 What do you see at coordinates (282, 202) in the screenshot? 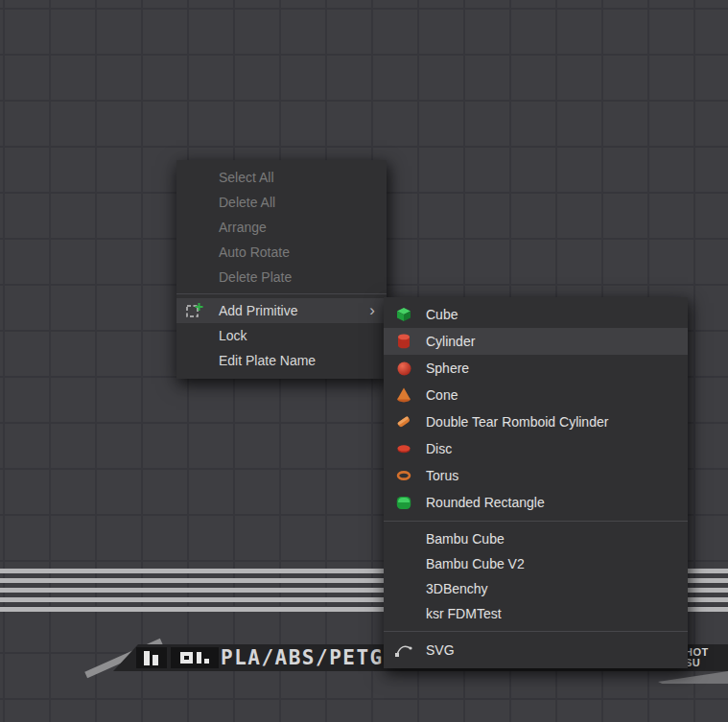
I see `menu-item-delete-all: Delete All` at bounding box center [282, 202].